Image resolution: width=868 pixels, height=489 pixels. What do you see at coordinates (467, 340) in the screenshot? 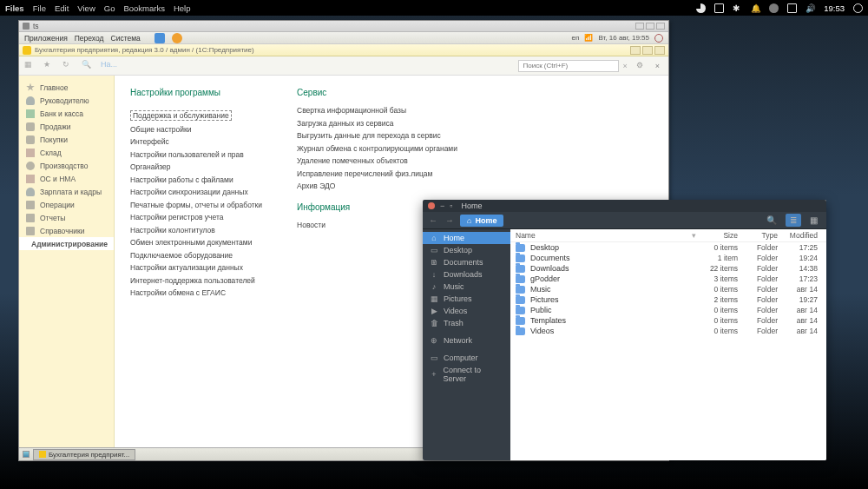
I see `places-item: ⊕Network` at bounding box center [467, 340].